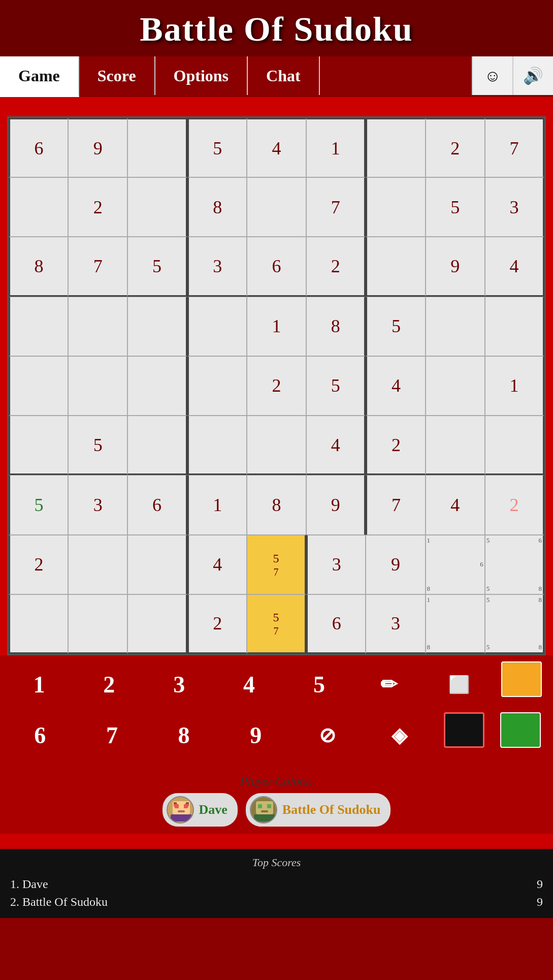 This screenshot has height=980, width=553. What do you see at coordinates (276, 147) in the screenshot?
I see `cell-0-4: 4` at bounding box center [276, 147].